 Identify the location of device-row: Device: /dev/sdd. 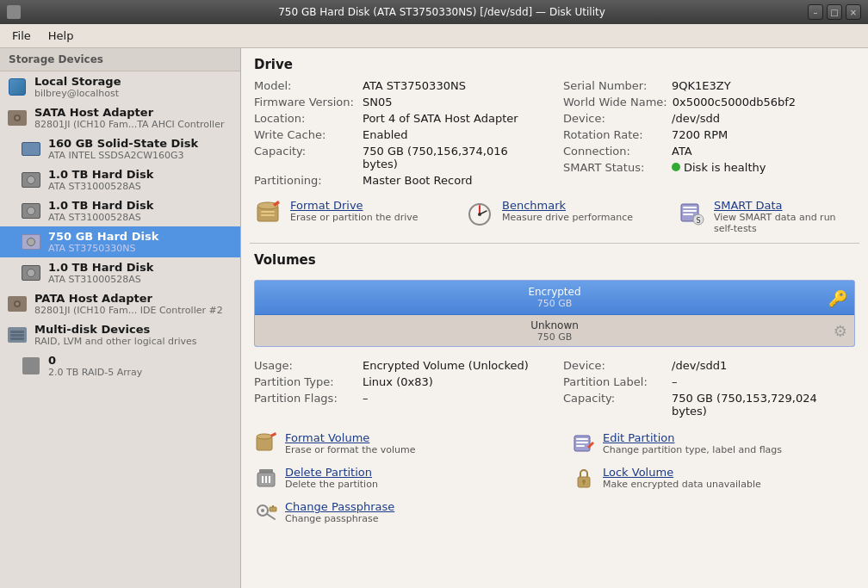
(710, 119).